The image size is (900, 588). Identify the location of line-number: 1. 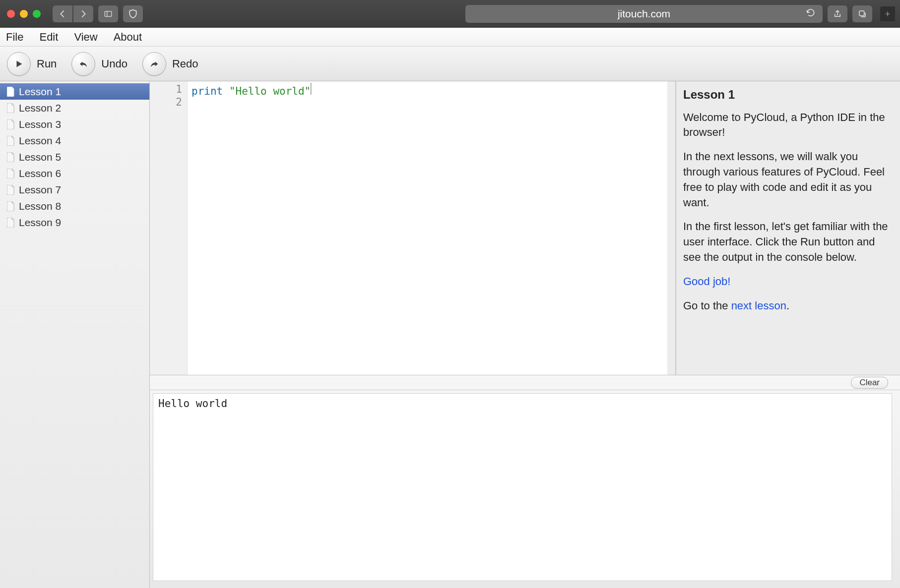
(166, 89).